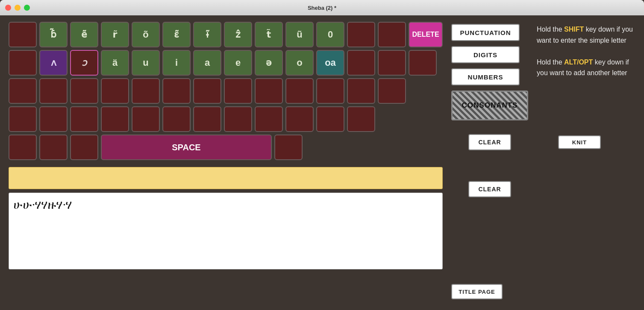 The width and height of the screenshot is (644, 310). I want to click on clear-button-1: CLEAR, so click(490, 142).